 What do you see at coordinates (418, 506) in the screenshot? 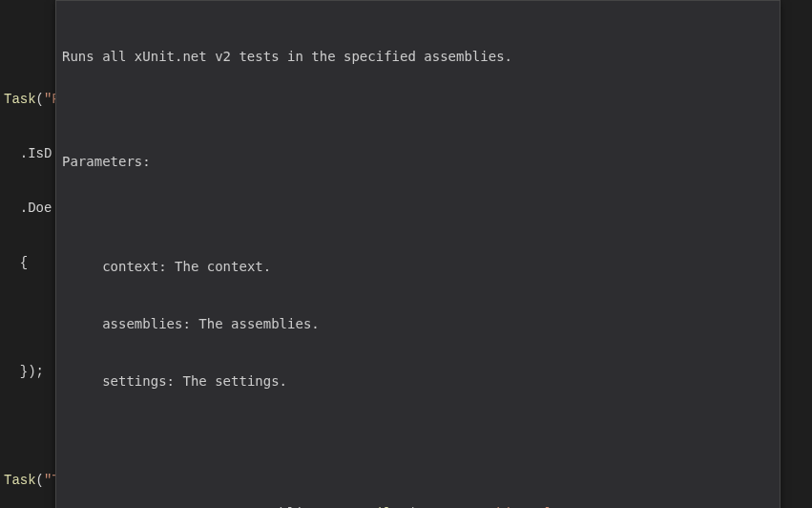
I see `tooltip-snippet-line: var testAssemblies = GetFiles("./src/**/…` at bounding box center [418, 506].